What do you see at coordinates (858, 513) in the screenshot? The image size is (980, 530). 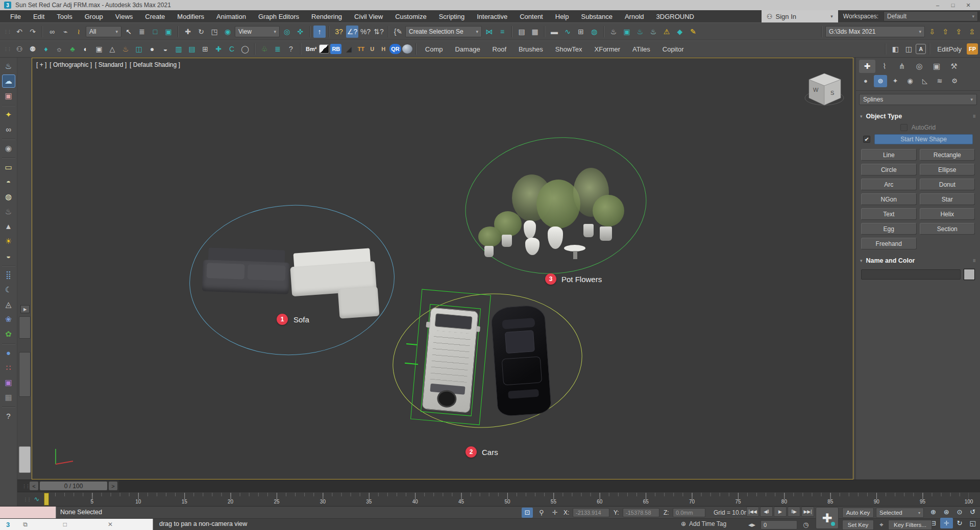 I see `auto-key-button: Auto Key` at bounding box center [858, 513].